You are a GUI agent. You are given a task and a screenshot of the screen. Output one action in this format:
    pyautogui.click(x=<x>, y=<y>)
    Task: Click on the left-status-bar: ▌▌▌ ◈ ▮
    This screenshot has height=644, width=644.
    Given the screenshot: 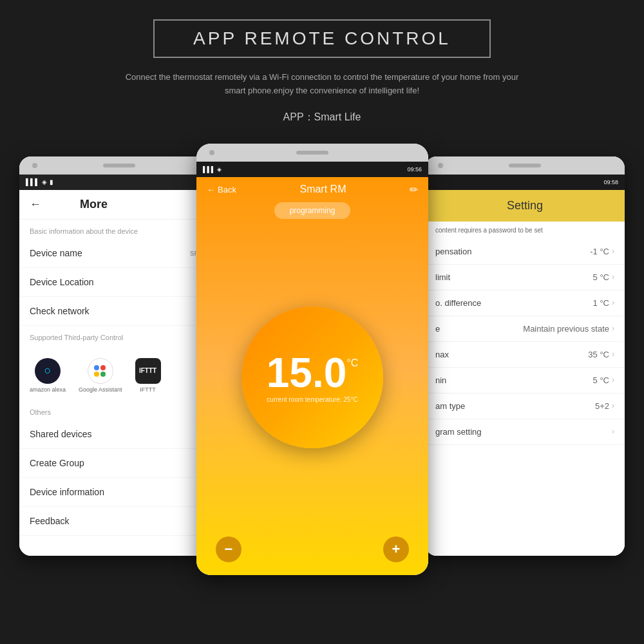 What is the action you would take?
    pyautogui.click(x=119, y=182)
    